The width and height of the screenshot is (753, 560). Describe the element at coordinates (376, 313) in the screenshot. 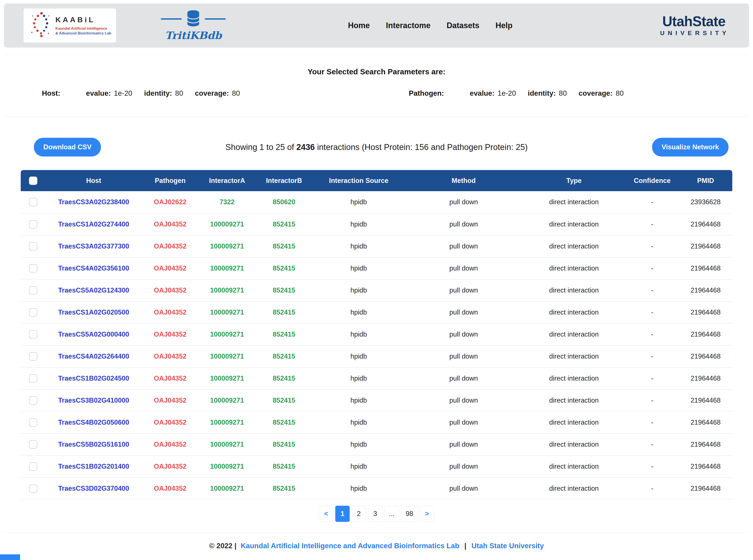

I see `table-row: TraesCS1A02G020500 OAJ04352 100009271 85…` at that location.